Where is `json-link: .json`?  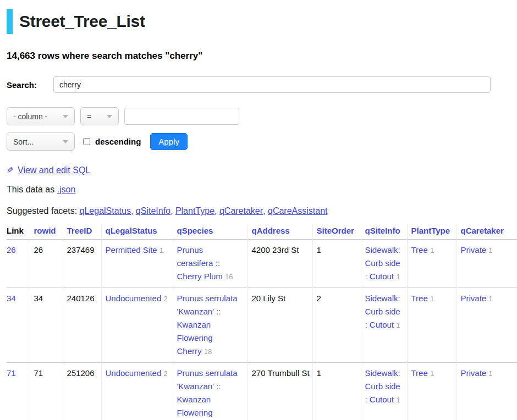
json-link: .json is located at coordinates (67, 189).